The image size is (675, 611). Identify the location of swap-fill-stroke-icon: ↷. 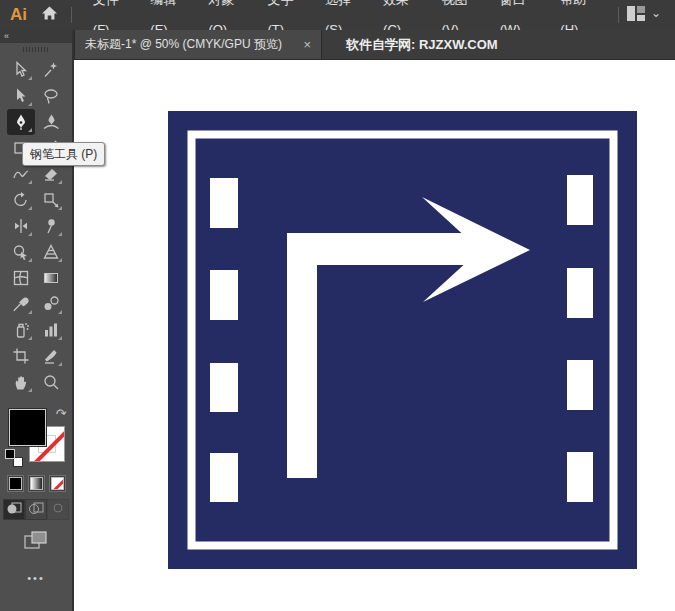
(62, 414).